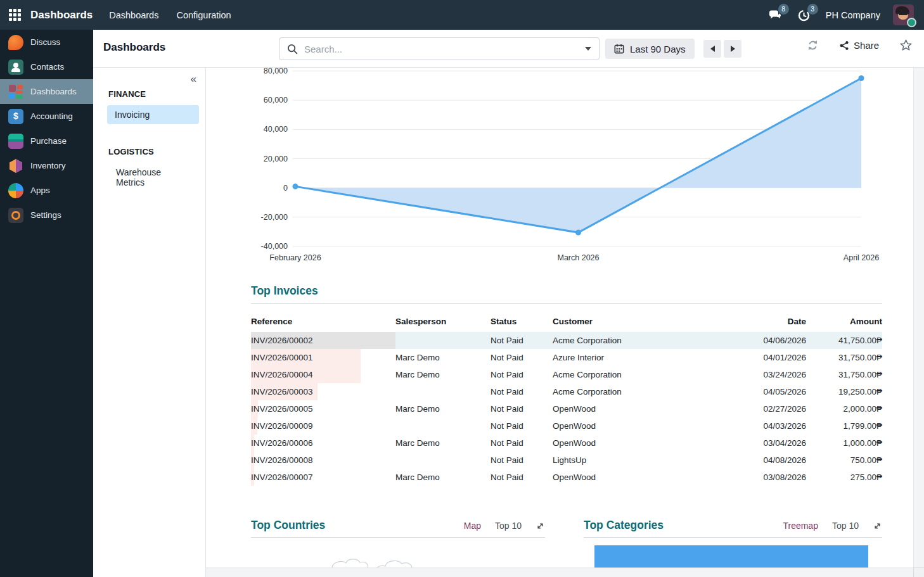 The height and width of the screenshot is (577, 924). Describe the element at coordinates (134, 15) in the screenshot. I see `menu-dashboards: Dashboards` at that location.